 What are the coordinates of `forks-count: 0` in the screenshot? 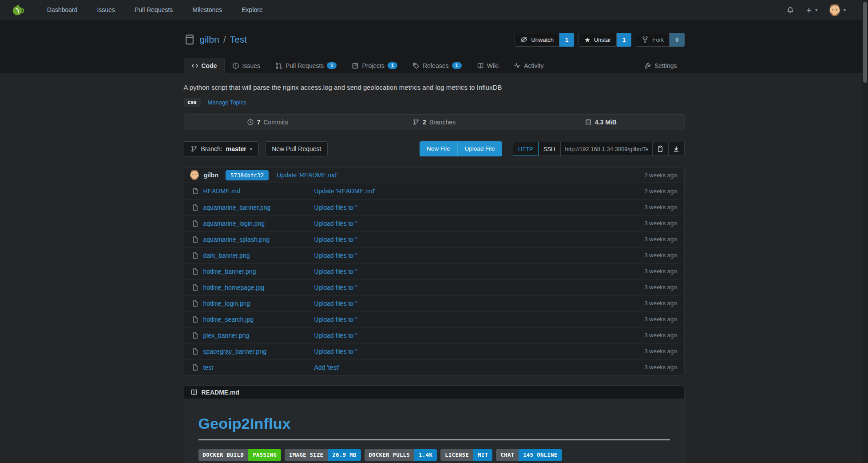 It's located at (677, 40).